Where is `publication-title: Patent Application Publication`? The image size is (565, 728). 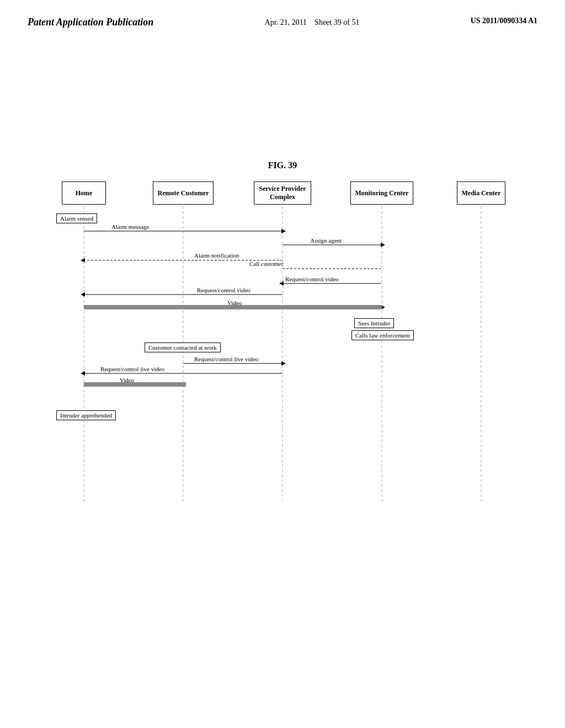 publication-title: Patent Application Publication is located at coordinates (90, 22).